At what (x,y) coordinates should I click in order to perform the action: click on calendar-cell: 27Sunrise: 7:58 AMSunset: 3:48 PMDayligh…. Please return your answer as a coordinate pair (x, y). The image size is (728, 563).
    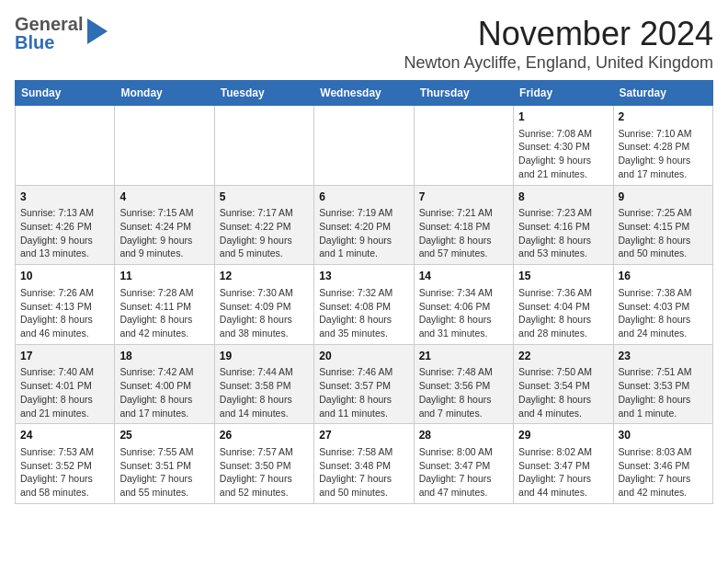
    Looking at the image, I should click on (364, 464).